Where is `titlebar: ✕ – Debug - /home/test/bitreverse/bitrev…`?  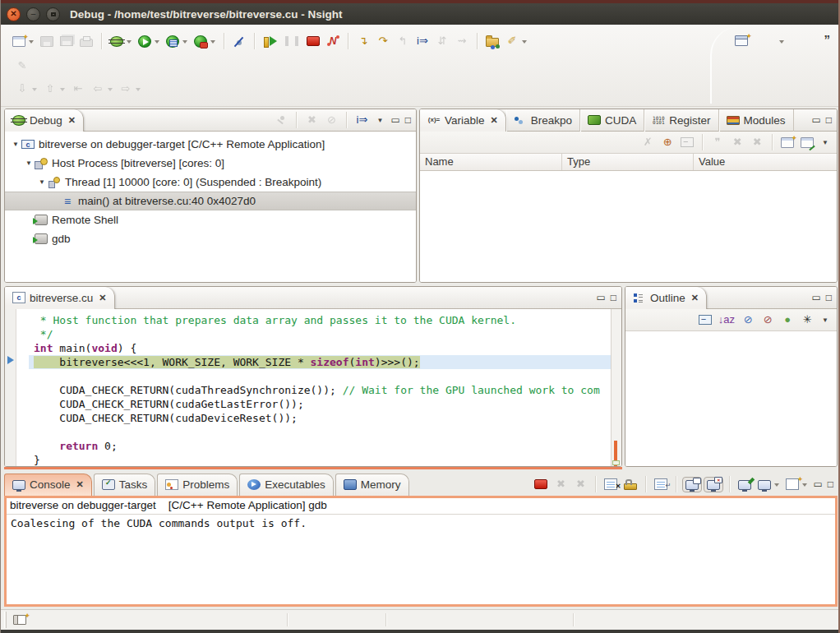 titlebar: ✕ – Debug - /home/test/bitreverse/bitrev… is located at coordinates (419, 14).